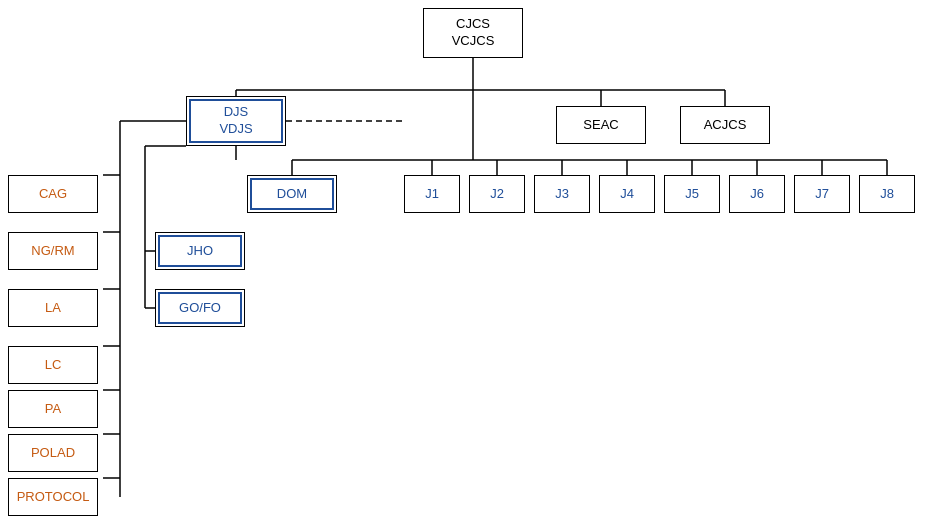 The image size is (926, 521). Describe the element at coordinates (54, 498) in the screenshot. I see `protocol-label: PROTOCOL` at that location.